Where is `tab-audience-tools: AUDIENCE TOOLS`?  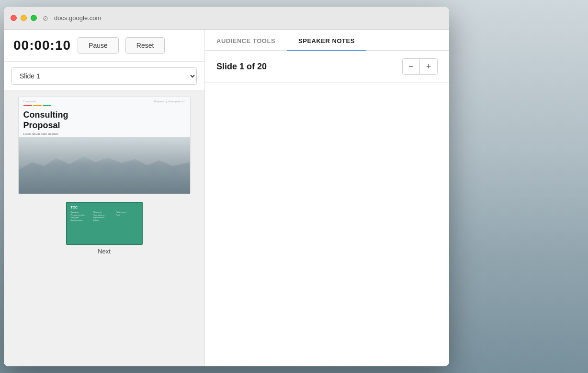
tab-audience-tools: AUDIENCE TOOLS is located at coordinates (246, 40).